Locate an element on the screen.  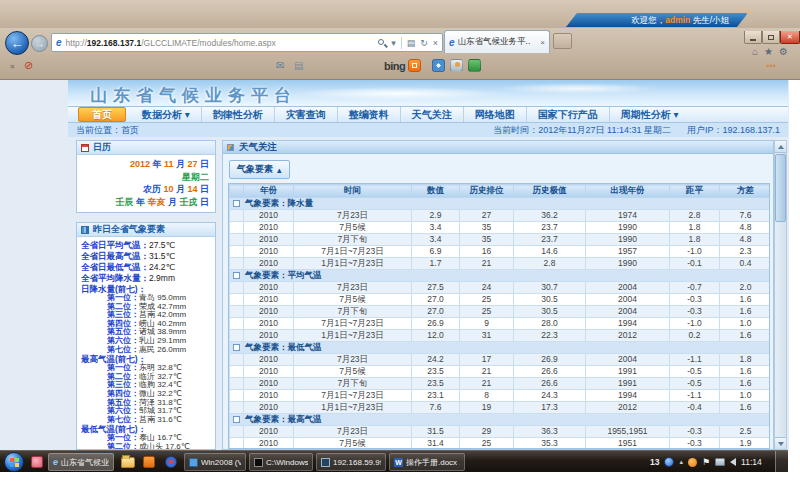
table-row: 20107月23日31.52936.31955,1951-0.32.5 is located at coordinates (500, 432).